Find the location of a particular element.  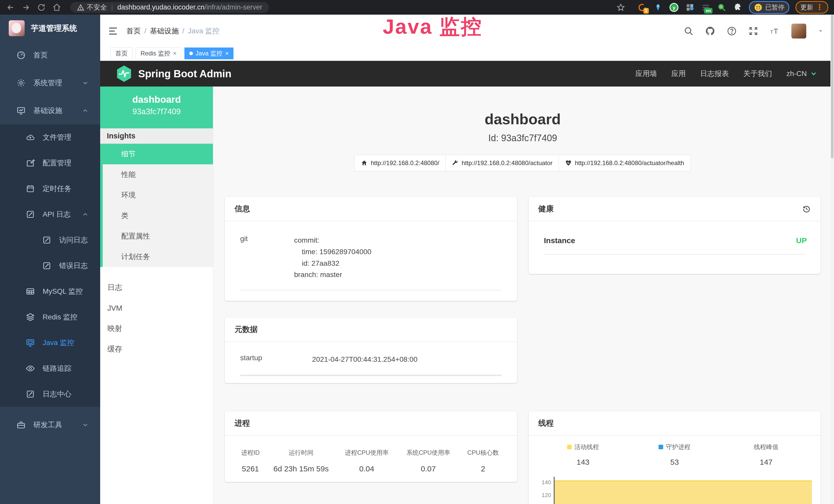

log-edit-icon is located at coordinates (47, 240).